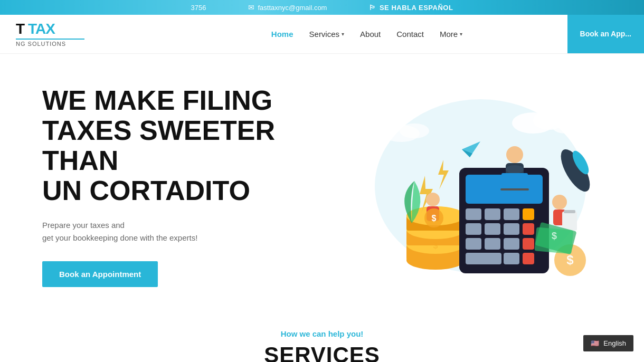 This screenshot has height=362, width=644. What do you see at coordinates (50, 30) in the screenshot?
I see `logo-text: T TAX` at bounding box center [50, 30].